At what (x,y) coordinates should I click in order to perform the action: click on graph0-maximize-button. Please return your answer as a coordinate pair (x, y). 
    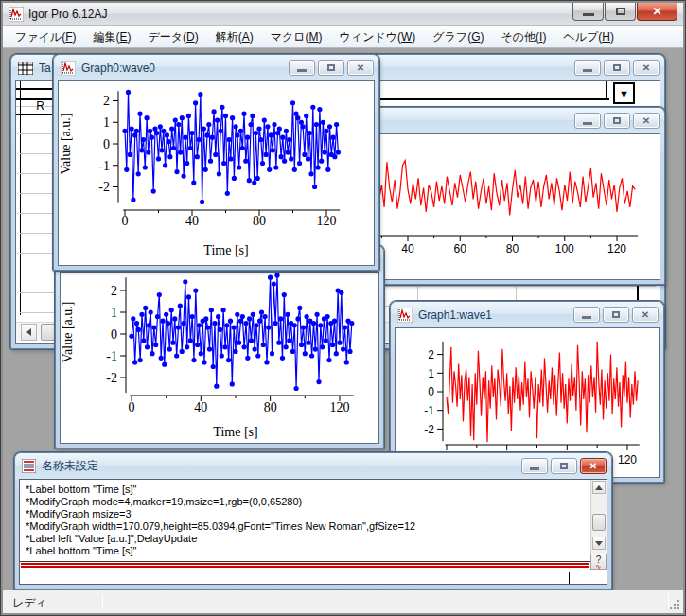
    Looking at the image, I should click on (331, 68).